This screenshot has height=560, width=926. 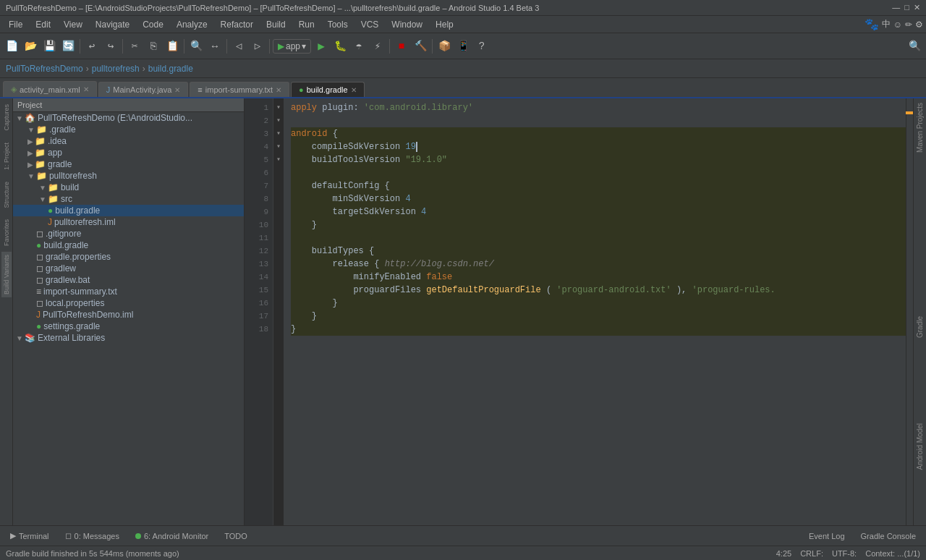 I want to click on menu-analyze: Analyze, so click(x=192, y=25).